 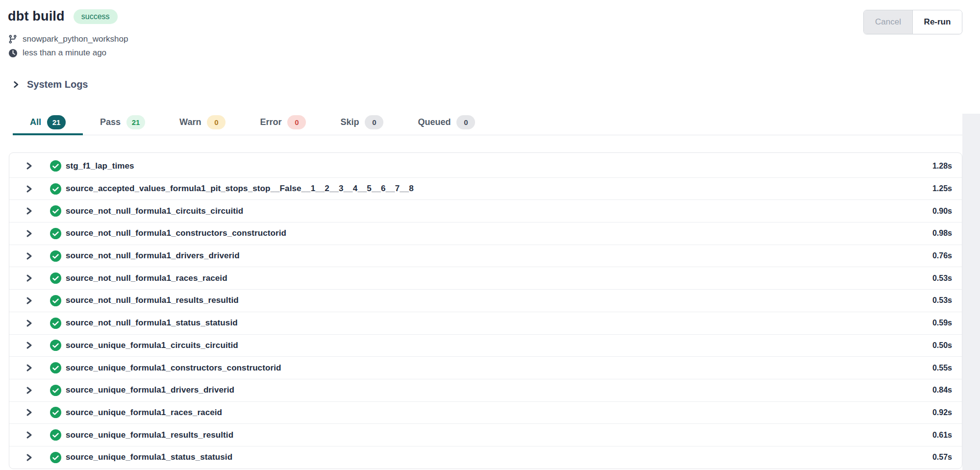 What do you see at coordinates (942, 166) in the screenshot?
I see `result-duration: 1.28s` at bounding box center [942, 166].